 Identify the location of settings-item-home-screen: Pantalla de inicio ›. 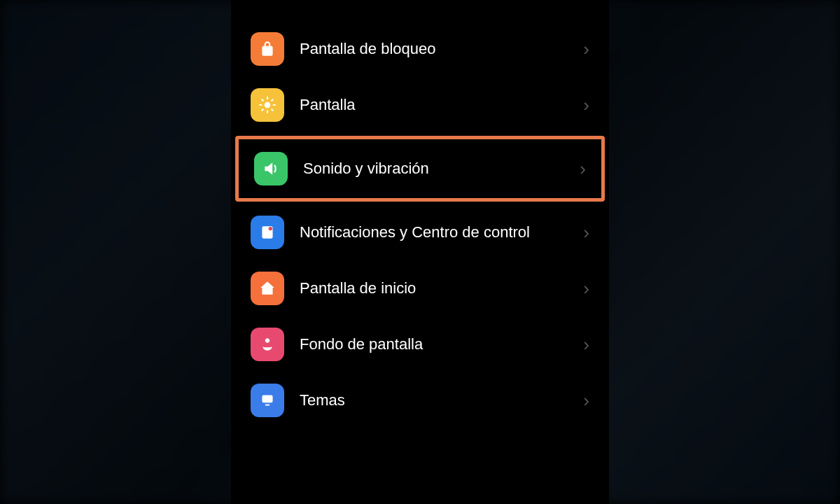
(420, 288).